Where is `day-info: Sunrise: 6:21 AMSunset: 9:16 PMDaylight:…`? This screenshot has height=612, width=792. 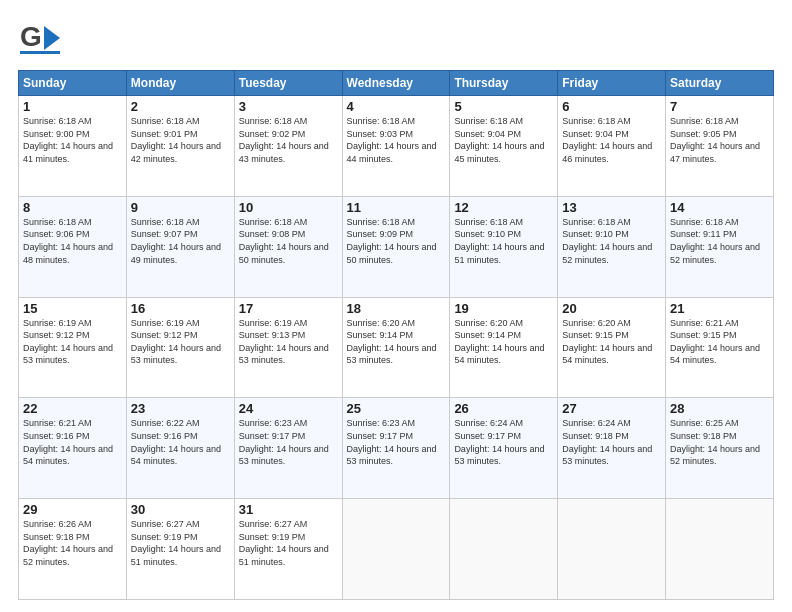
day-info: Sunrise: 6:21 AMSunset: 9:16 PMDaylight:… is located at coordinates (68, 442).